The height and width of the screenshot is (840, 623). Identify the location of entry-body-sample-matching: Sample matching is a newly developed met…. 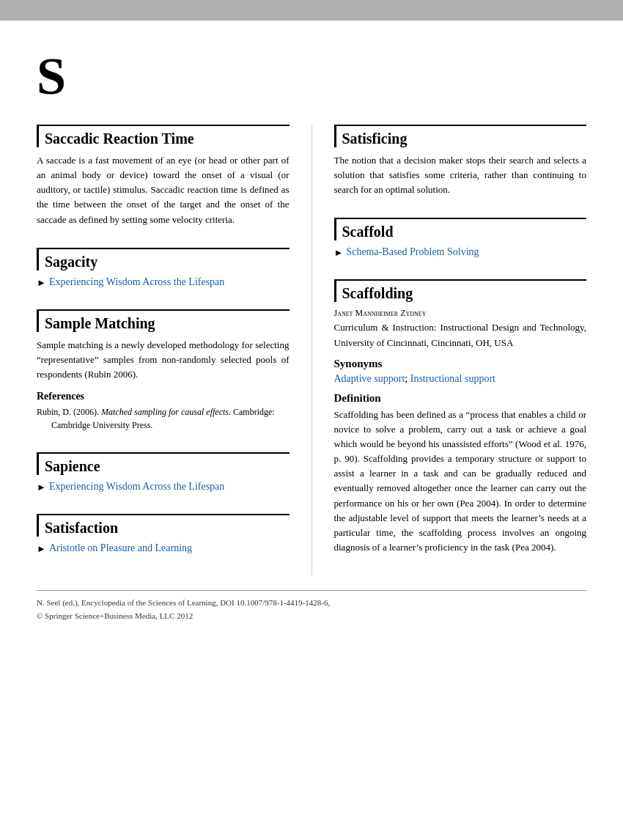
(163, 360).